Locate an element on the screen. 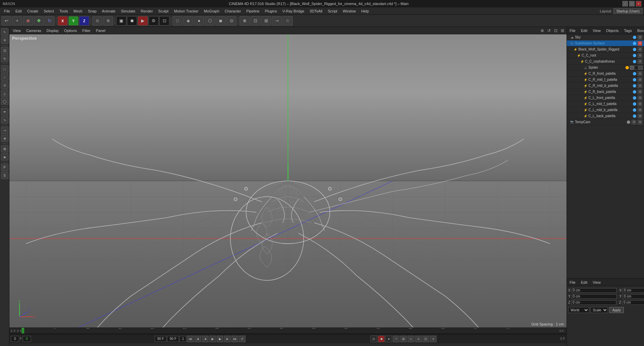 Image resolution: width=644 pixels, height=346 pixels. tool-display-3: ● is located at coordinates (199, 21).